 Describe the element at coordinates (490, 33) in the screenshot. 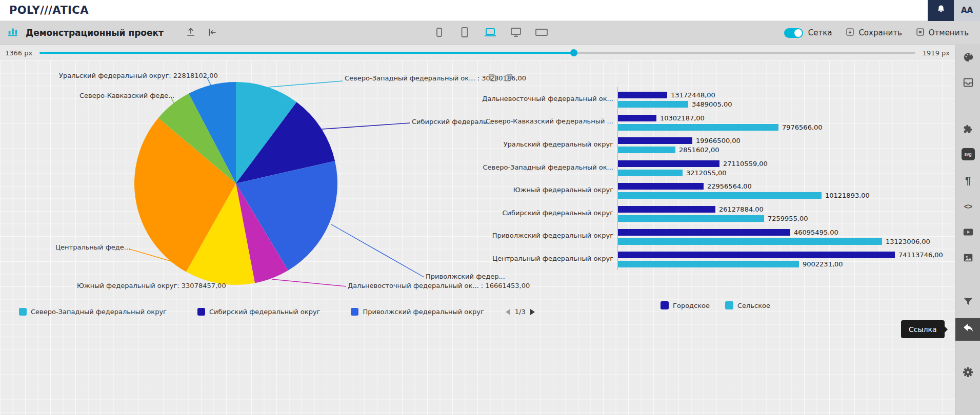

I see `device-laptop-button` at that location.